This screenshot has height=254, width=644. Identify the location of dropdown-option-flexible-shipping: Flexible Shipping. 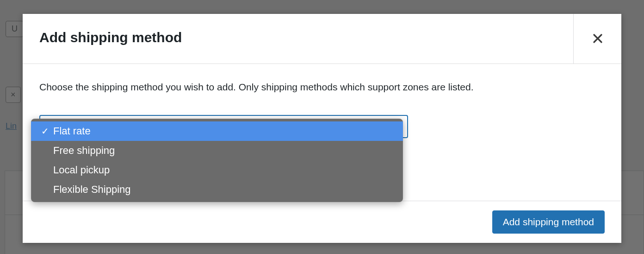
(217, 190).